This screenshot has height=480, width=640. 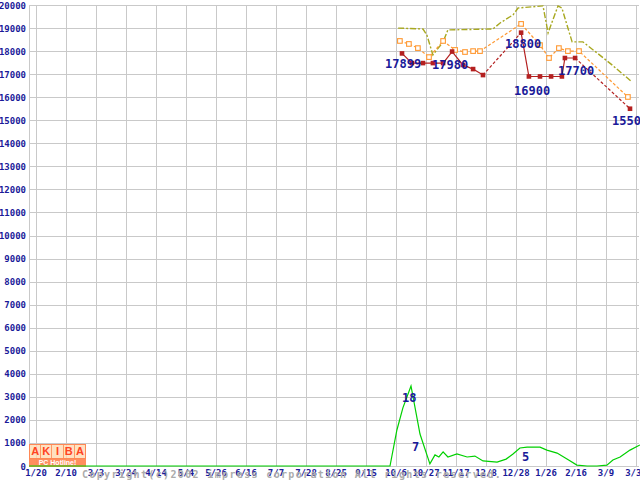 I want to click on y-axis-tick-label: 5000, so click(x=15, y=351).